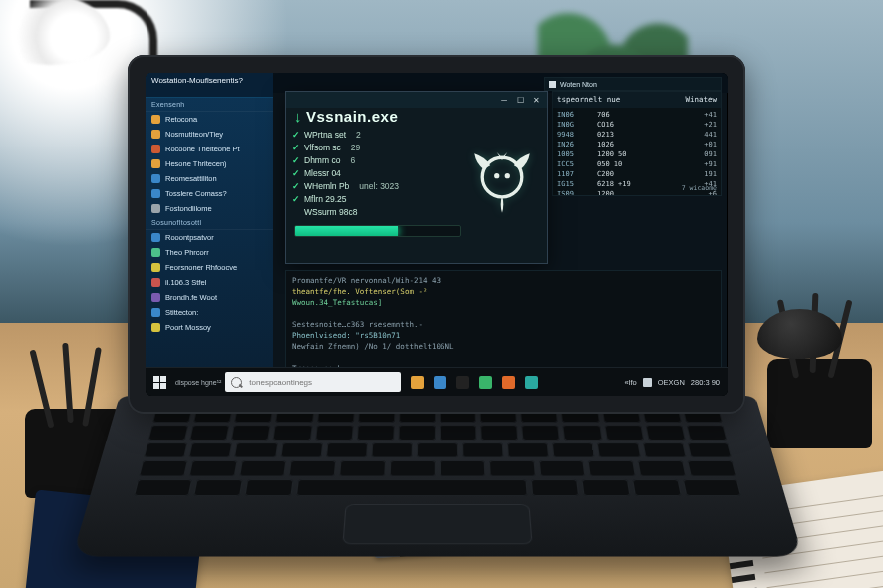 The width and height of the screenshot is (883, 588). What do you see at coordinates (637, 145) in the screenshot?
I see `right-panel-row: IN261026+01` at bounding box center [637, 145].